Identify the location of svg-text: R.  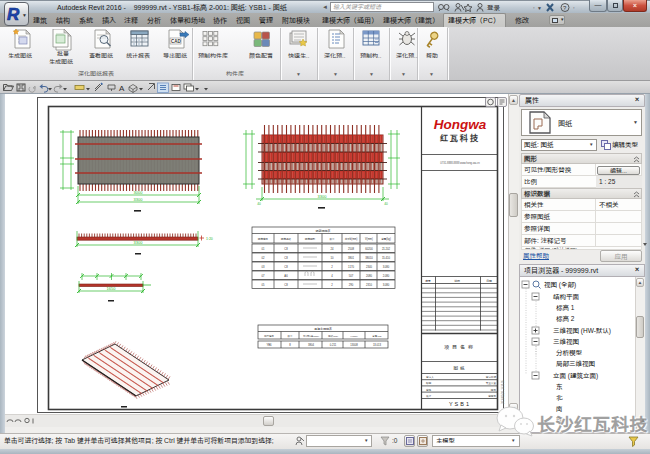
(14, 14).